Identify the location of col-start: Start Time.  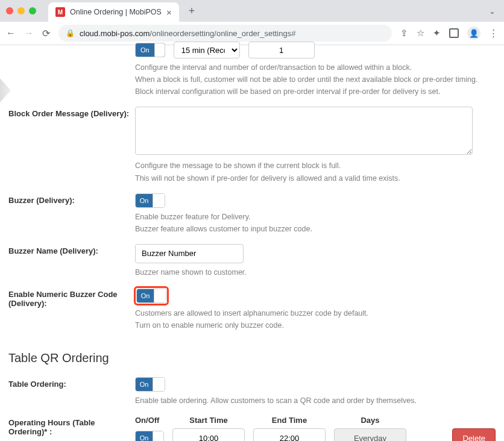
(209, 421).